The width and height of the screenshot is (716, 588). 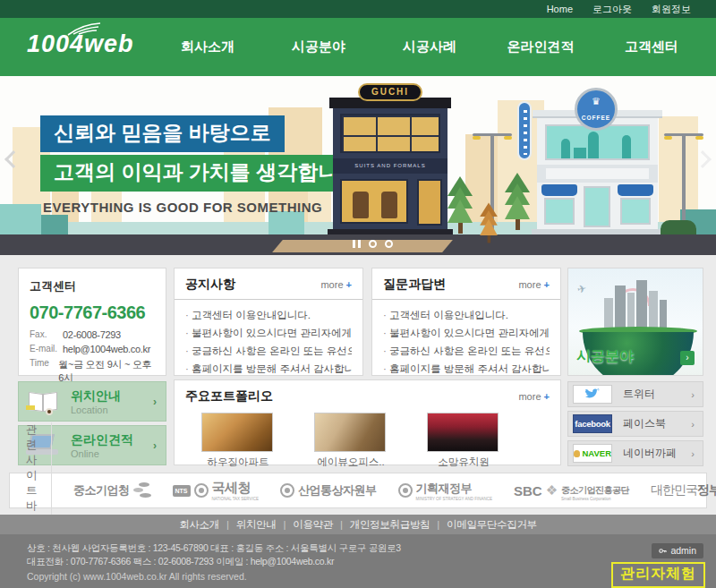 I want to click on logo: 1004web, so click(x=81, y=45).